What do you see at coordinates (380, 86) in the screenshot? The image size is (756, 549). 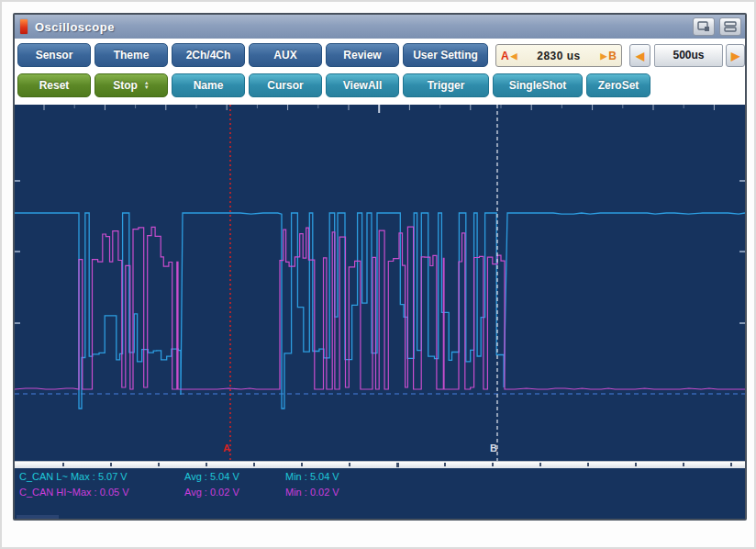 I see `toolbar-secondary: Reset Stop ▲▼ Name Cursor ViewAll Trigge…` at bounding box center [380, 86].